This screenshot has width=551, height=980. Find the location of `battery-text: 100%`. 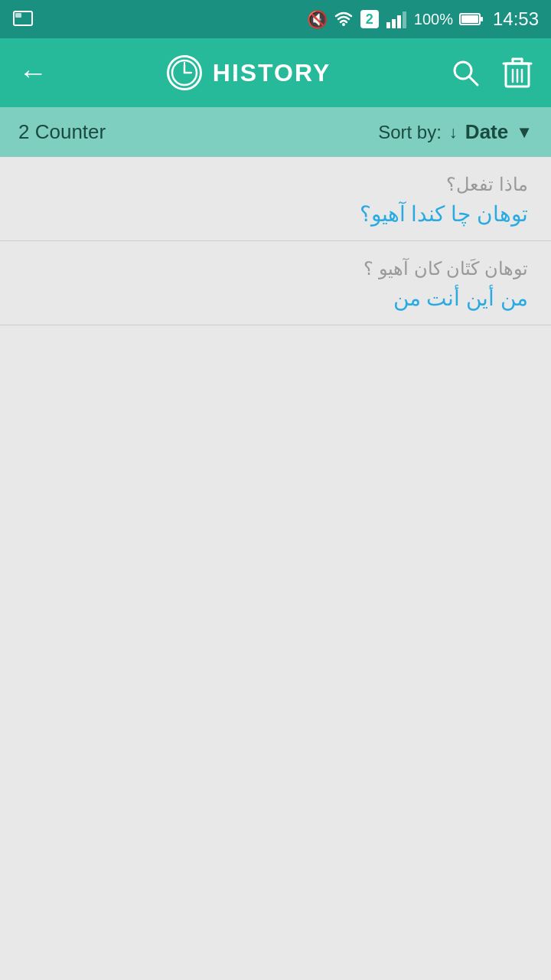

battery-text: 100% is located at coordinates (433, 20).